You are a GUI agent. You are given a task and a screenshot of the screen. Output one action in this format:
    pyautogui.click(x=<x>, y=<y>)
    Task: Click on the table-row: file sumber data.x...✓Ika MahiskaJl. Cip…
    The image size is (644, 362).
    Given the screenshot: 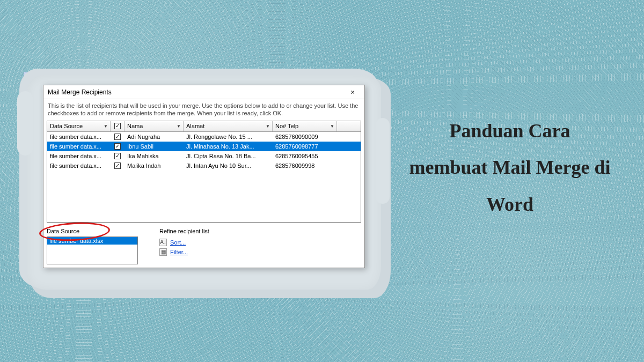 What is the action you would take?
    pyautogui.click(x=204, y=156)
    